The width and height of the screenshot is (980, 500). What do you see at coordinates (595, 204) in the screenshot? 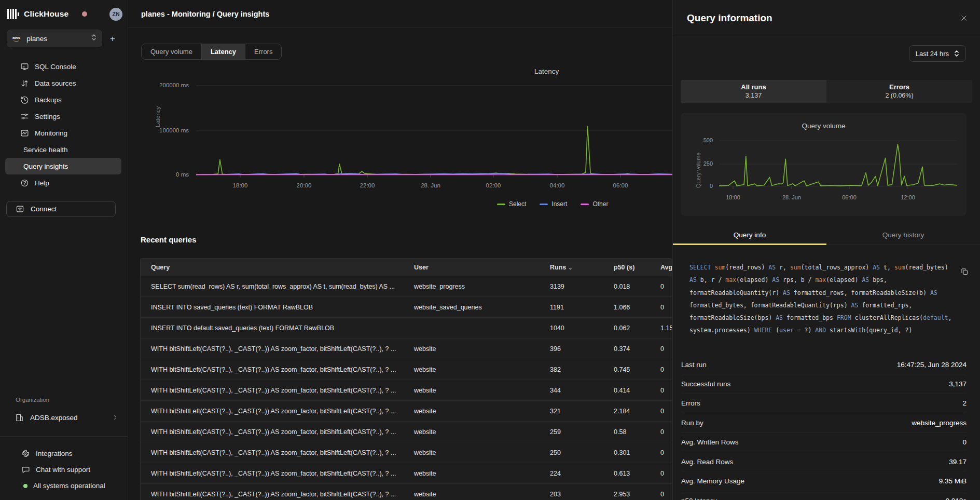
I see `legend-item-other: Other` at bounding box center [595, 204].